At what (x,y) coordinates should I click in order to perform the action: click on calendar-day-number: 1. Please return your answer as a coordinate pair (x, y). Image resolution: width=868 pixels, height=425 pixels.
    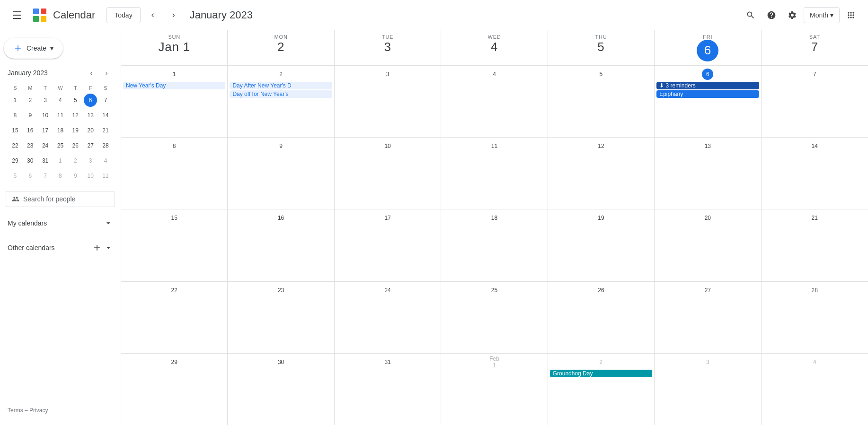
    Looking at the image, I should click on (174, 74).